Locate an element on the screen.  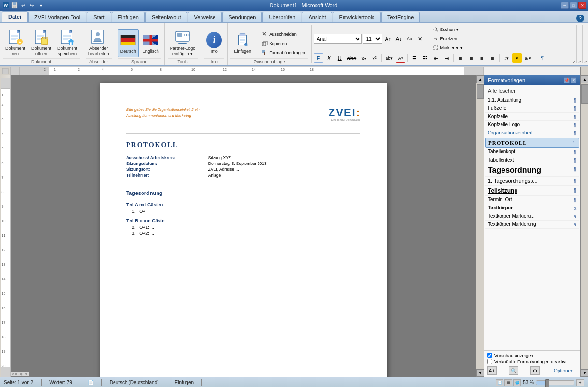
style-tagesordnungspunkt: 1. Tagesordnungsp... ¶ is located at coordinates (532, 181).